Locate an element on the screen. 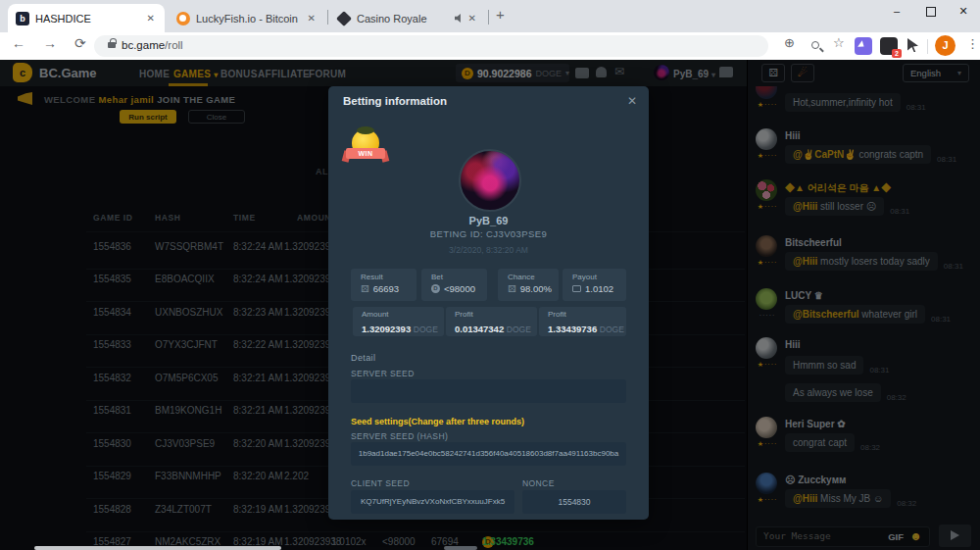  tab-title: HASHDICE is located at coordinates (87, 19).